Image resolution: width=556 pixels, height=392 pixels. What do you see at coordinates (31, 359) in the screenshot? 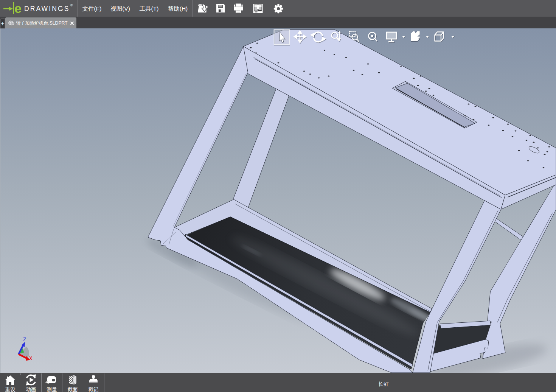
I see `svg-text: X` at bounding box center [31, 359].